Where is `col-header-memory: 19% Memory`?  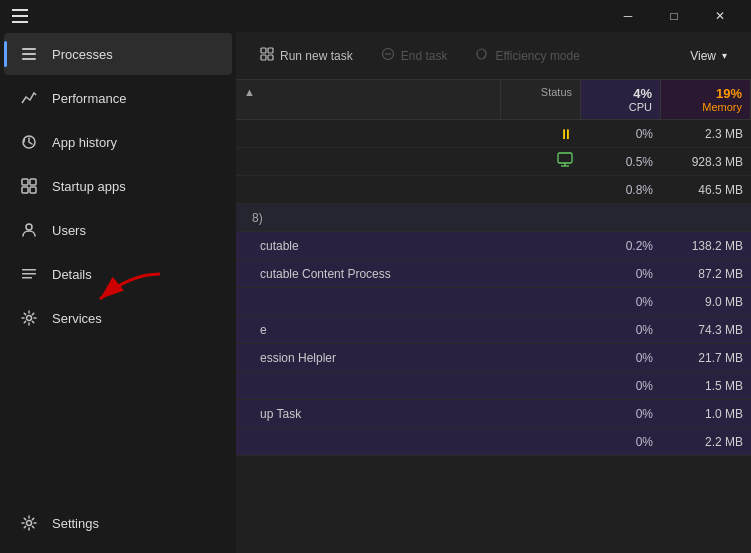 col-header-memory: 19% Memory is located at coordinates (706, 100).